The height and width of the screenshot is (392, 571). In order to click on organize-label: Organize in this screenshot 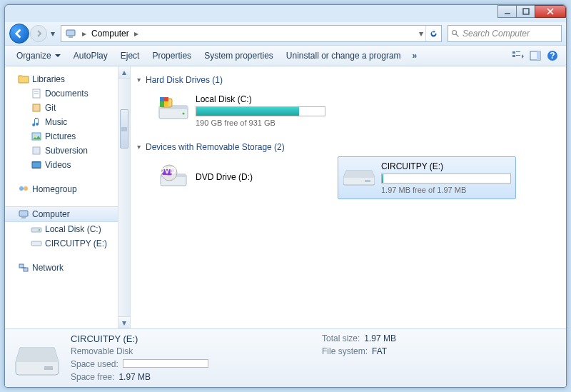, I will do `click(34, 56)`.